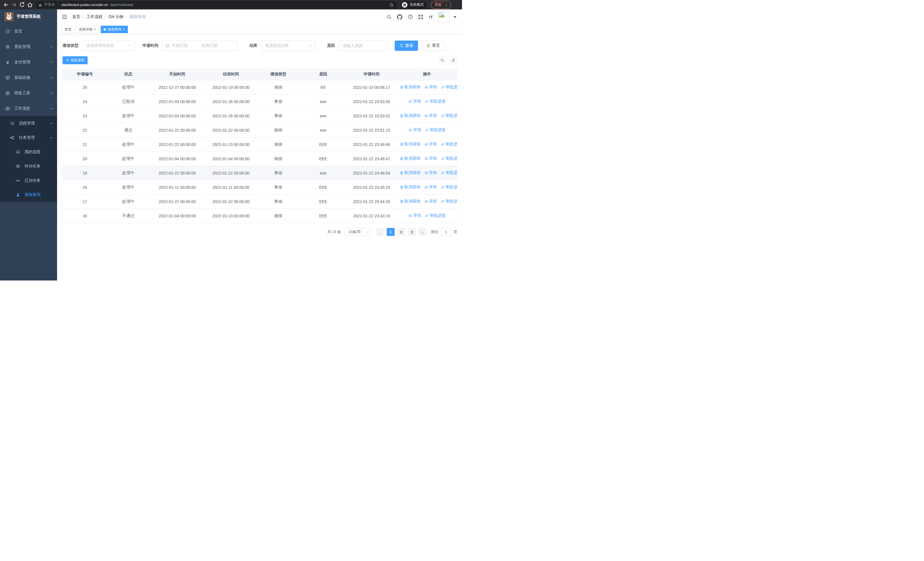 This screenshot has width=924, height=561. I want to click on cell-status: 通过, so click(128, 130).